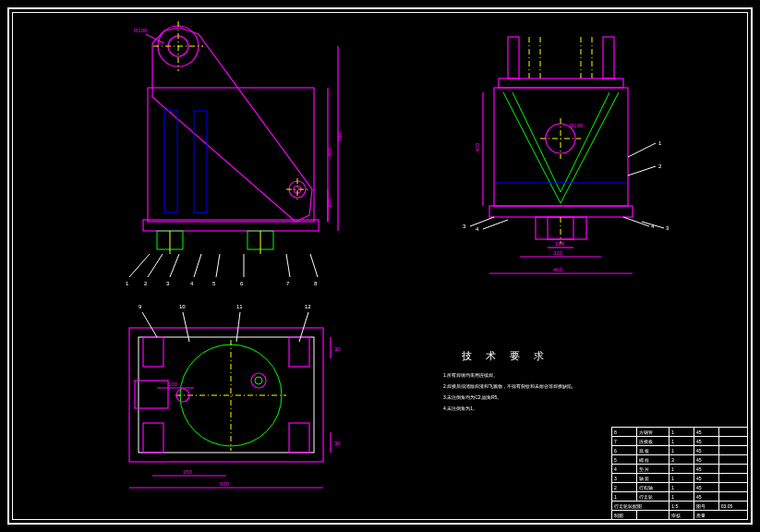 The width and height of the screenshot is (760, 532). What do you see at coordinates (231, 155) in the screenshot?
I see `body-outline` at bounding box center [231, 155].